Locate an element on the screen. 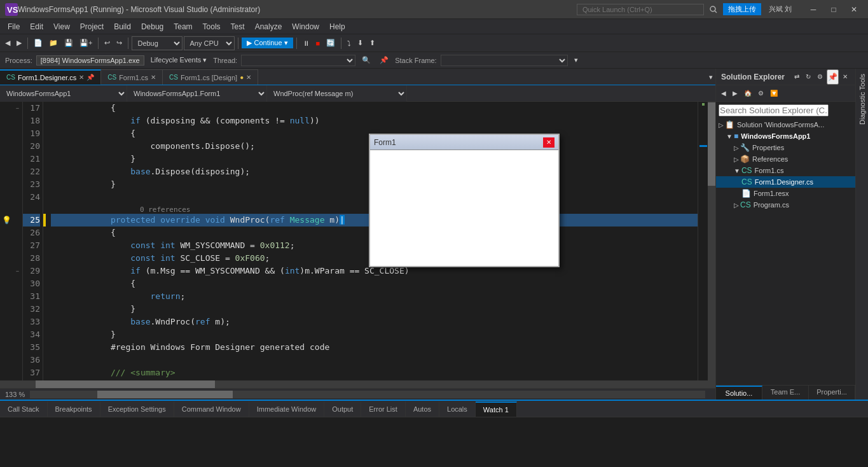 The width and height of the screenshot is (868, 467). se-tab-properties: Properti... is located at coordinates (832, 393).